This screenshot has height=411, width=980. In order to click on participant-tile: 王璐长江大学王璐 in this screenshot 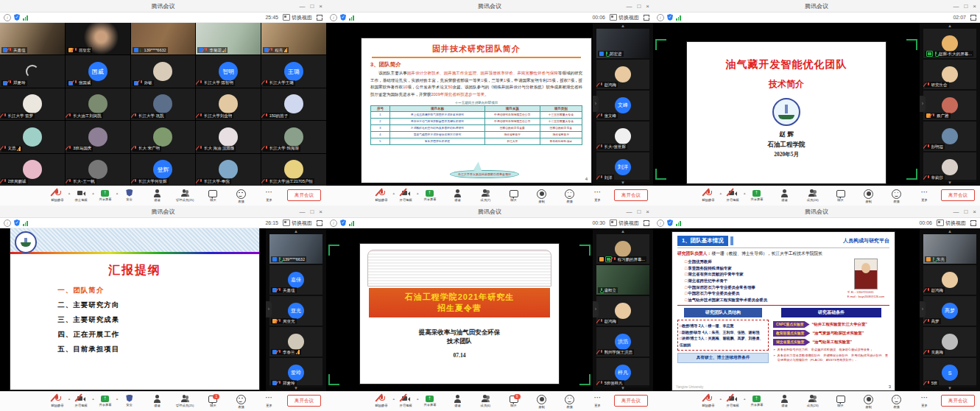, I will do `click(294, 71)`.